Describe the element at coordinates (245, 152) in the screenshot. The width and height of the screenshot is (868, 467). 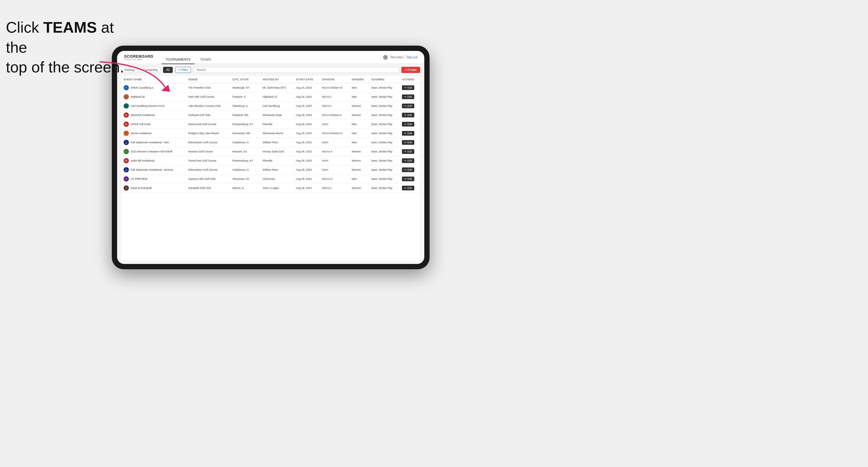
I see `city-state-cell: Hesston, KS` at that location.